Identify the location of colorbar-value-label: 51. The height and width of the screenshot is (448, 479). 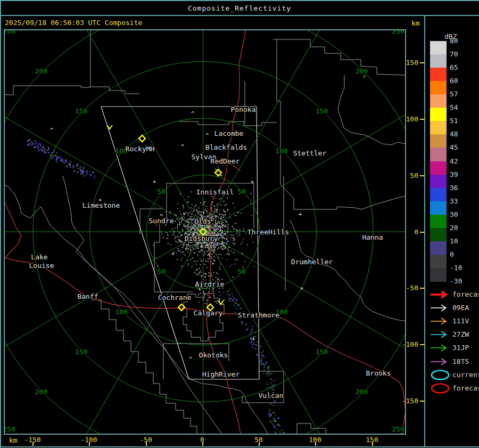
(454, 120).